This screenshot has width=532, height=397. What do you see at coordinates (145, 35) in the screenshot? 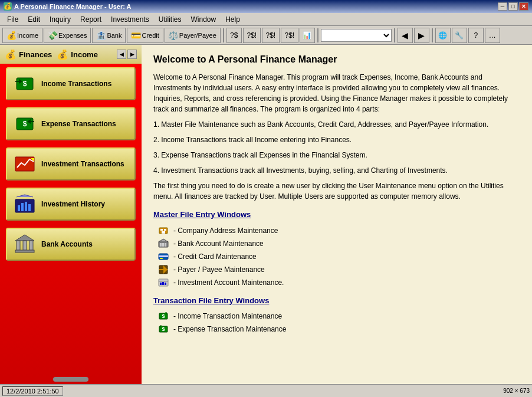
I see `credit-button: 💳 Credit` at bounding box center [145, 35].